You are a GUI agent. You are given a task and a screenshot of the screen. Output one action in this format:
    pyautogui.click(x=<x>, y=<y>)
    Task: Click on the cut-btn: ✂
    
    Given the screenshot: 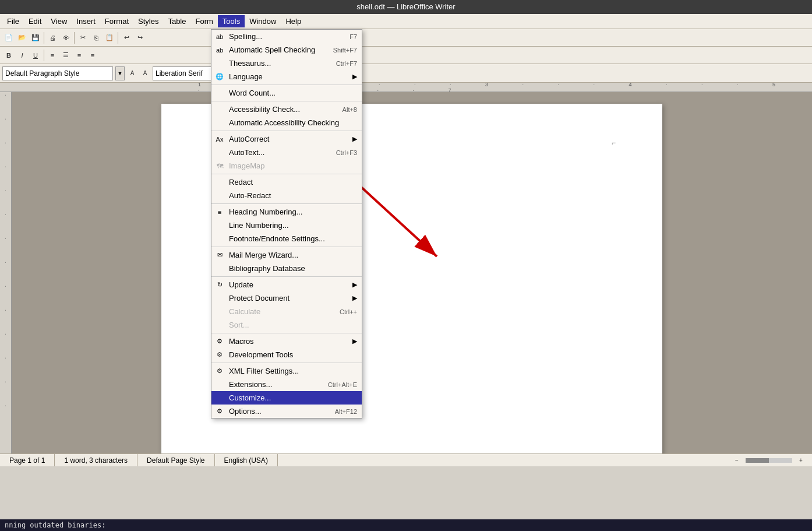 What is the action you would take?
    pyautogui.click(x=83, y=38)
    